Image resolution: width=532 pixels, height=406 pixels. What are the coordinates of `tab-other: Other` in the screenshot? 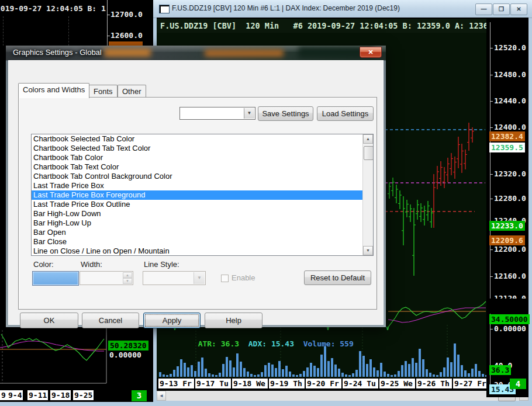 It's located at (132, 91).